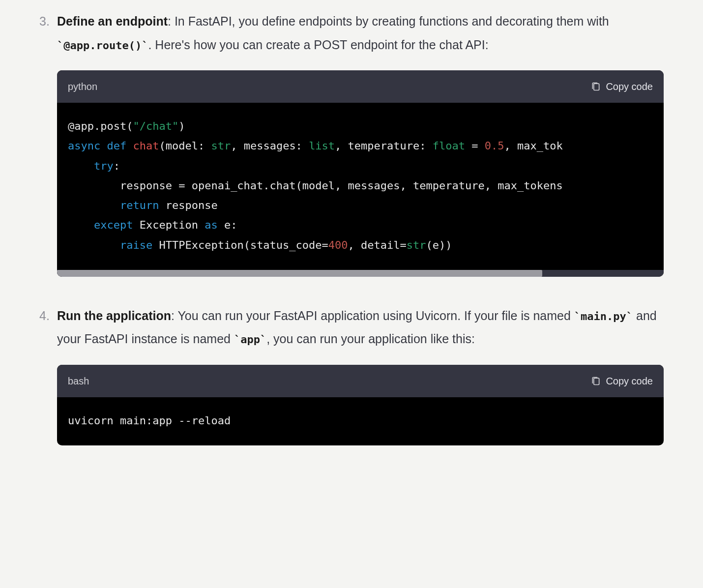 This screenshot has height=588, width=703. What do you see at coordinates (250, 339) in the screenshot?
I see `inline-code: `app`` at bounding box center [250, 339].